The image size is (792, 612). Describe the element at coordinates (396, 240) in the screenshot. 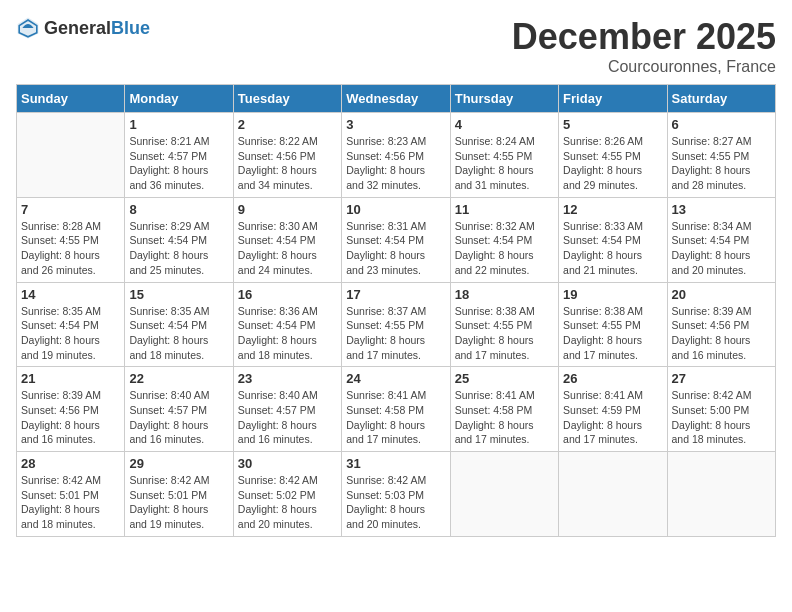

I see `week-row-1: 7Sunrise: 8:28 AMSunset: 4:55 PMDaylight…` at that location.